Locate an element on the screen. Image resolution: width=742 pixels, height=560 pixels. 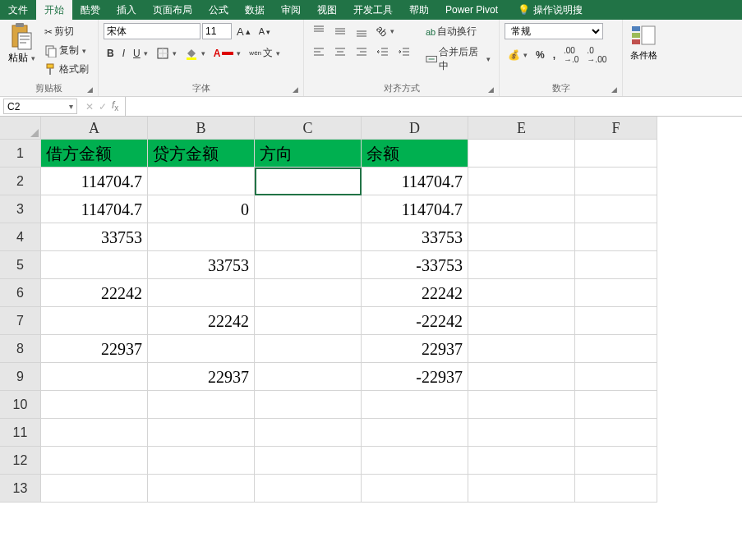
cell-F3 is located at coordinates (616, 209).